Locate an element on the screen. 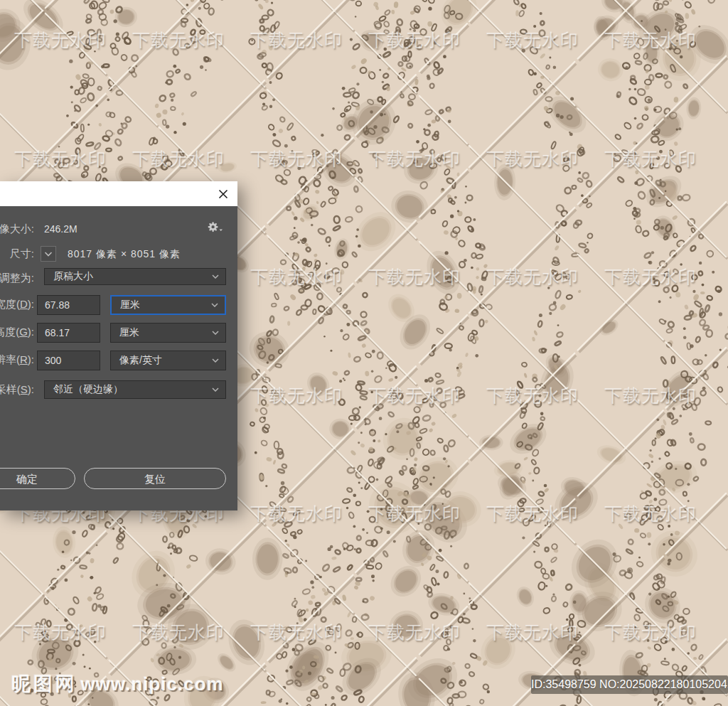  resample-label: 重新采样(S): is located at coordinates (17, 390).